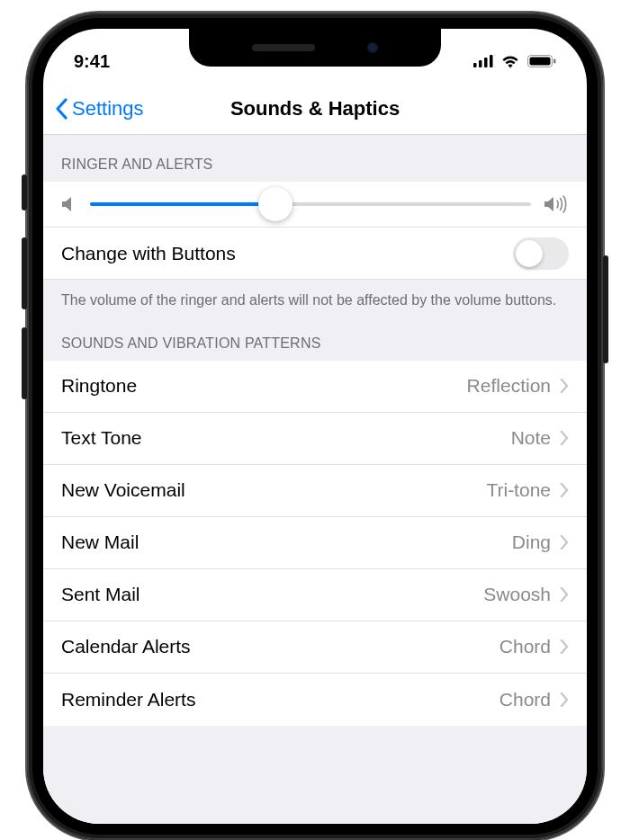  Describe the element at coordinates (102, 438) in the screenshot. I see `row-label: Text Tone` at that location.